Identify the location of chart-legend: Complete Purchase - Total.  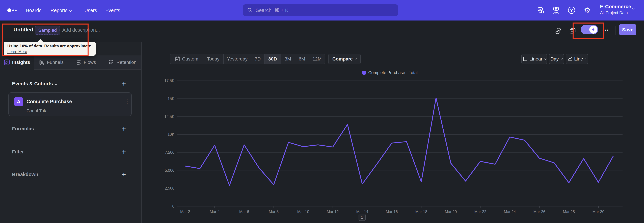
(390, 73).